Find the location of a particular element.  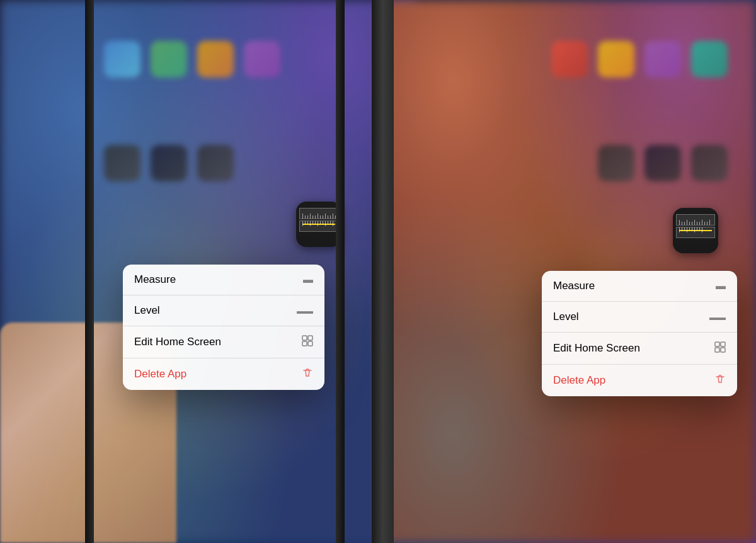

left-phone-left-bezel is located at coordinates (89, 272).